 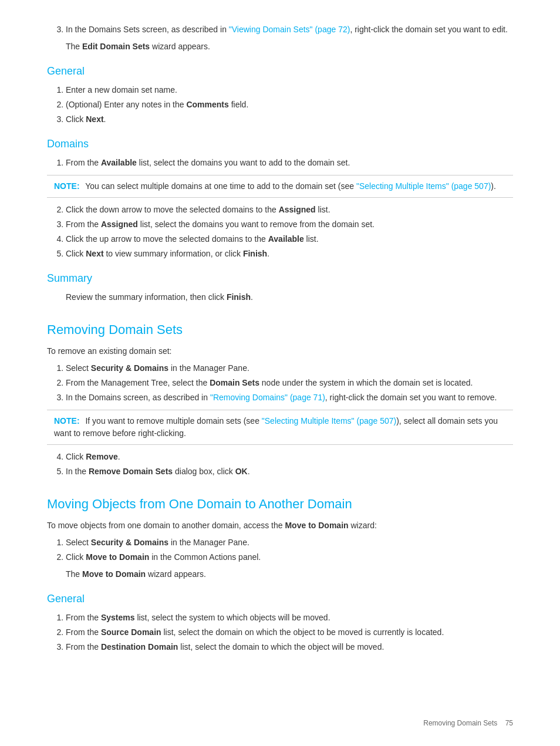 What do you see at coordinates (280, 72) in the screenshot?
I see `general1-heading: General` at bounding box center [280, 72].